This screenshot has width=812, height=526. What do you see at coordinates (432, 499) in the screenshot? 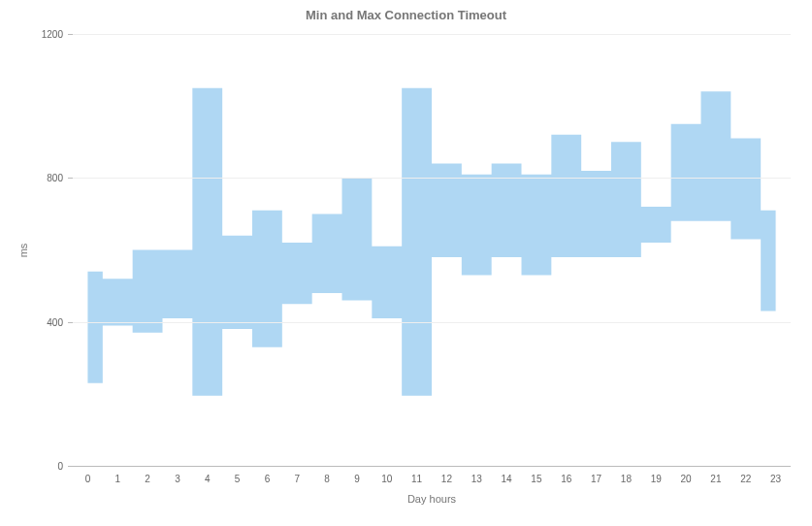
I see `x-axis-label: Day hours` at bounding box center [432, 499].